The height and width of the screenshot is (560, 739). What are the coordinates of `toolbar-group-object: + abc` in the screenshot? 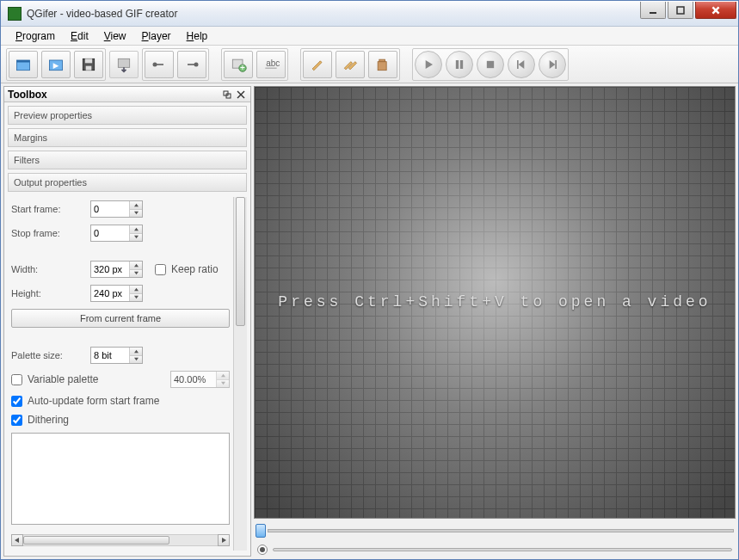 It's located at (255, 65).